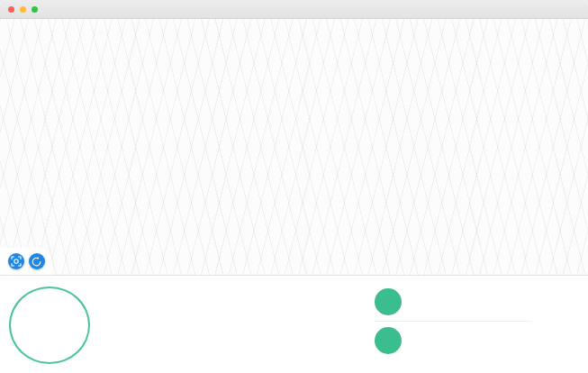 This screenshot has width=588, height=373. I want to click on daily-usage-value, so click(412, 341).